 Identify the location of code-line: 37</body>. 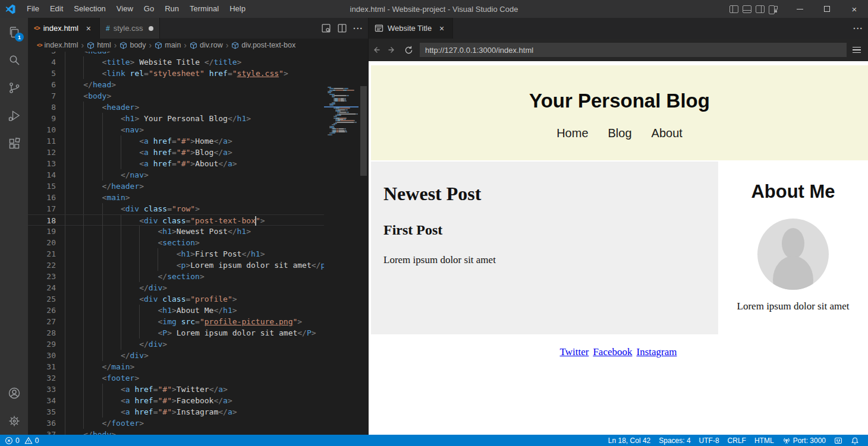
(198, 432).